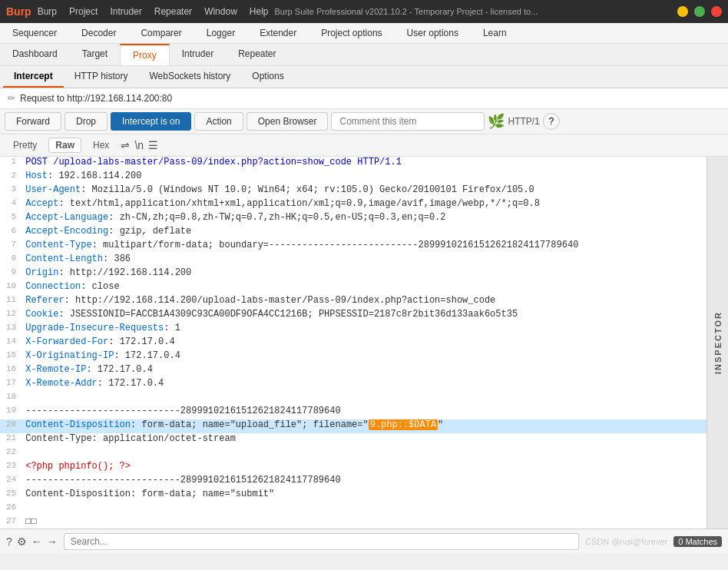 Image resolution: width=728 pixels, height=570 pixels. Describe the element at coordinates (321, 542) in the screenshot. I see `search-input` at that location.